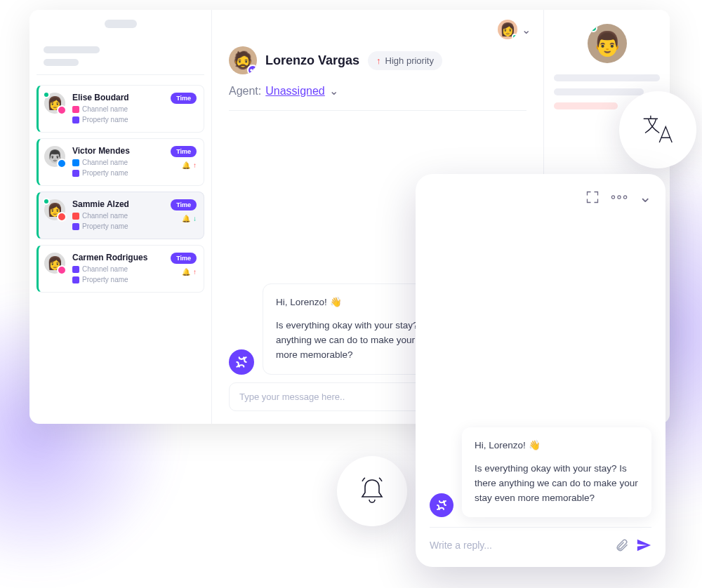 The width and height of the screenshot is (702, 588). What do you see at coordinates (557, 484) in the screenshot?
I see `message-line: Is everything okay with your stay? Is th…` at bounding box center [557, 484].